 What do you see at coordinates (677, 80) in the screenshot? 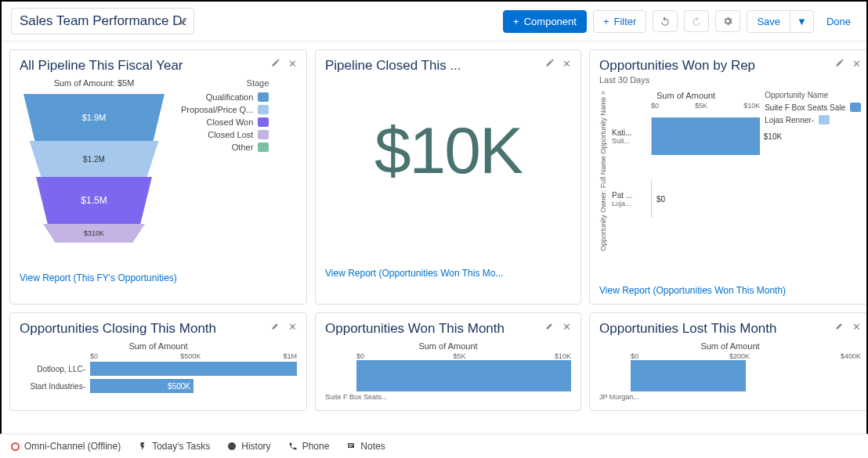
I see `card-subtitle: Last 30 Days` at bounding box center [677, 80].